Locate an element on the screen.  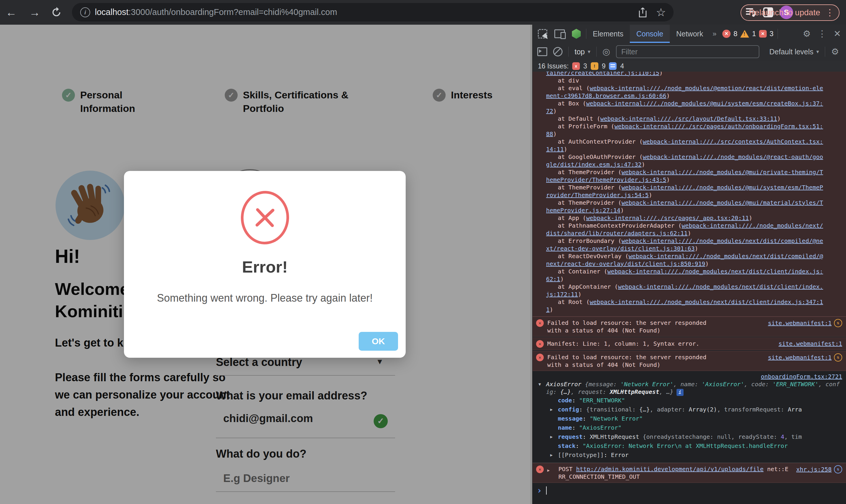
ok-button: OK is located at coordinates (378, 341).